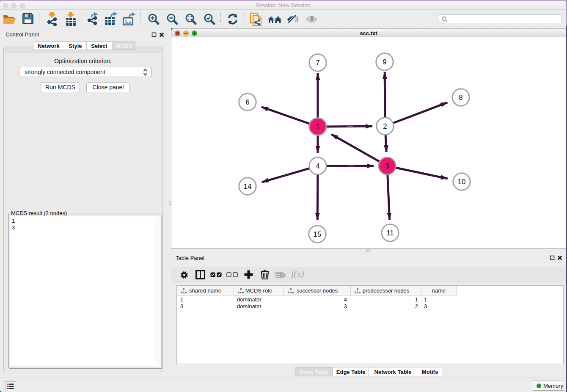 The image size is (567, 392). I want to click on svg-text: 3, so click(387, 166).